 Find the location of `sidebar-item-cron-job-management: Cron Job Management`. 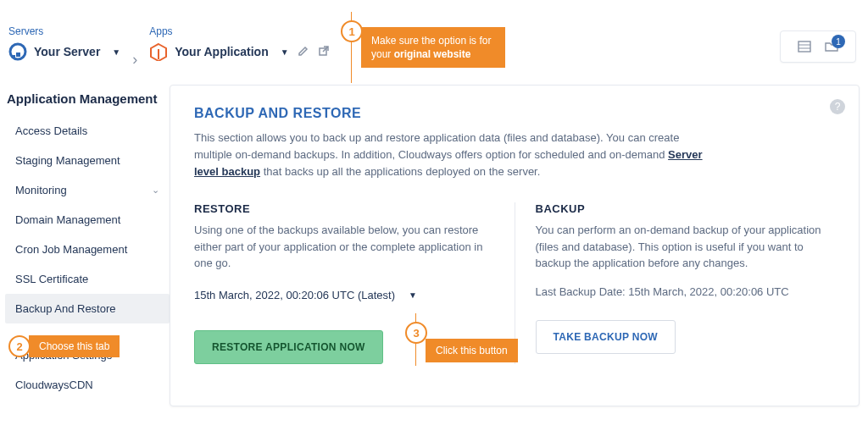

sidebar-item-cron-job-management: Cron Job Management is located at coordinates (87, 249).